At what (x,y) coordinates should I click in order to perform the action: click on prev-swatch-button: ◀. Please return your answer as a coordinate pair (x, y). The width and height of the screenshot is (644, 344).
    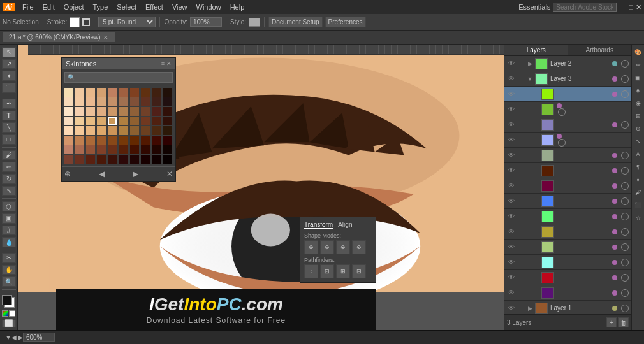
    Looking at the image, I should click on (102, 174).